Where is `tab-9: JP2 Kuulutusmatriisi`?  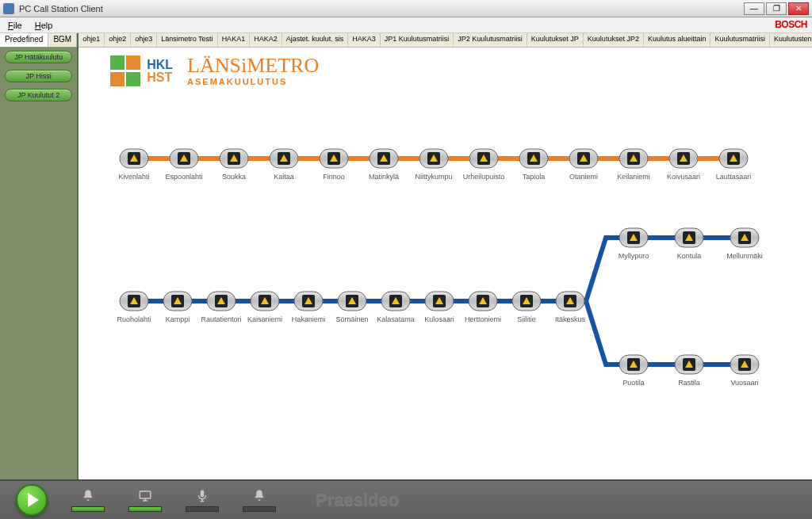
tab-9: JP2 Kuulutusmatriisi is located at coordinates (490, 40).